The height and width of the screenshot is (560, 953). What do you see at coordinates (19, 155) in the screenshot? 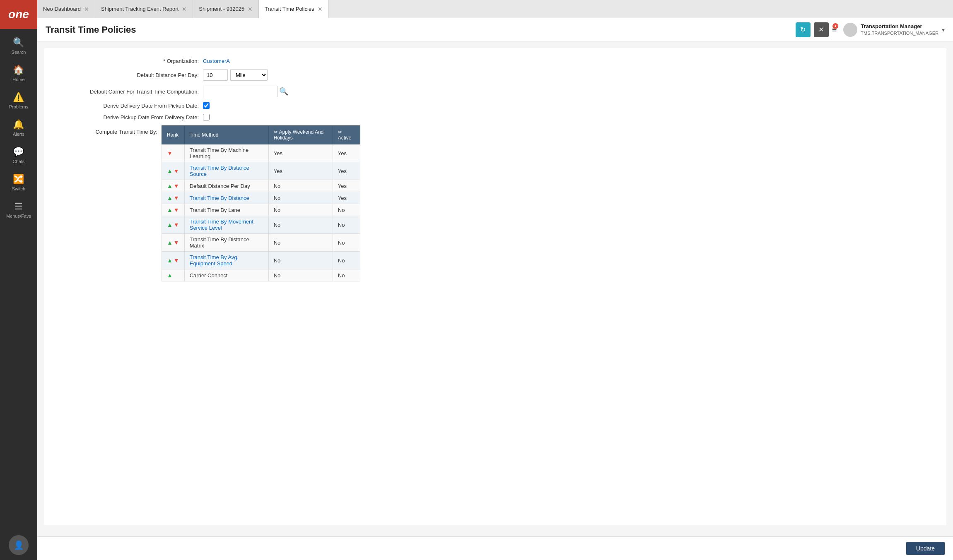
I see `sidebar-item-chats: 💬 Chats` at bounding box center [19, 155].